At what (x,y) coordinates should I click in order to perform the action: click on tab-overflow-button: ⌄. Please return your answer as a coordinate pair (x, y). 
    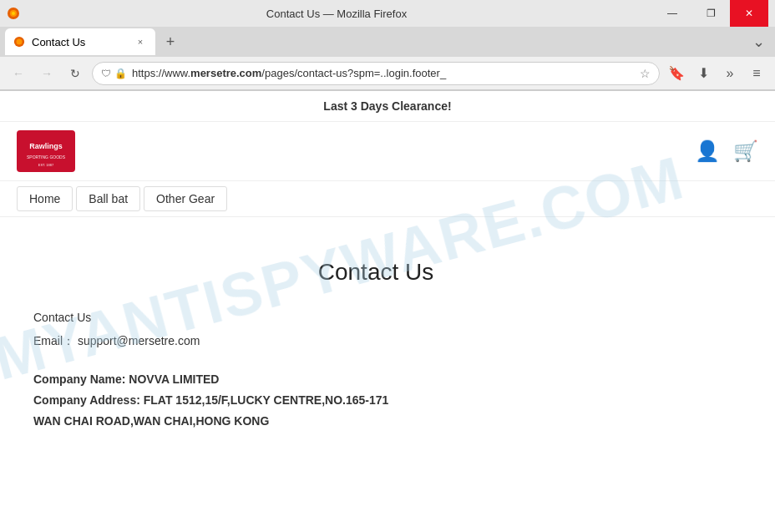
    Looking at the image, I should click on (758, 42).